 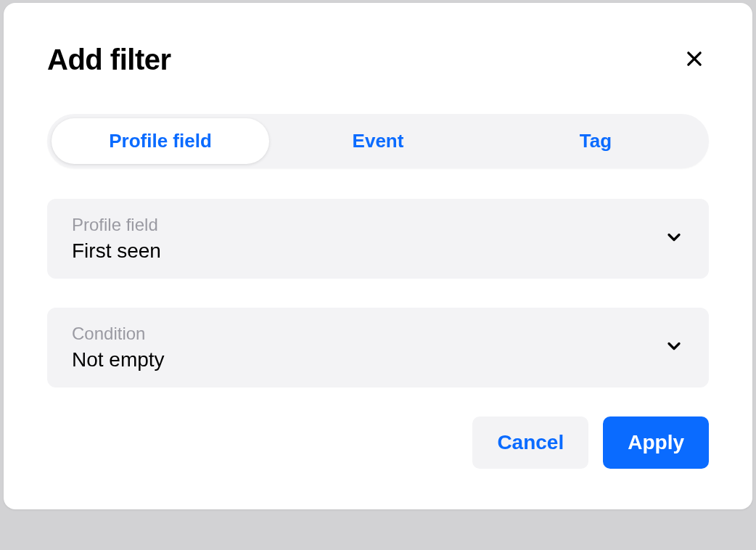 What do you see at coordinates (378, 239) in the screenshot?
I see `profile-field-select: Profile field First seen` at bounding box center [378, 239].